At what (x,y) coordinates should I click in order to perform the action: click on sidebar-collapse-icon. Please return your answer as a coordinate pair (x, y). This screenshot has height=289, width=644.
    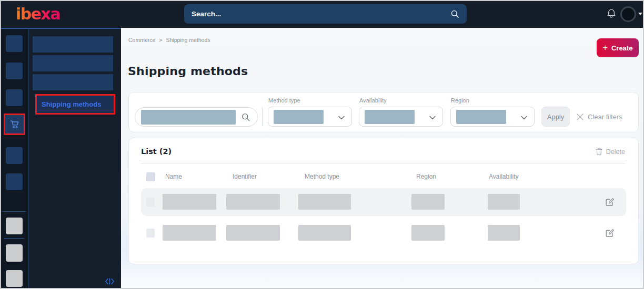
    Looking at the image, I should click on (109, 282).